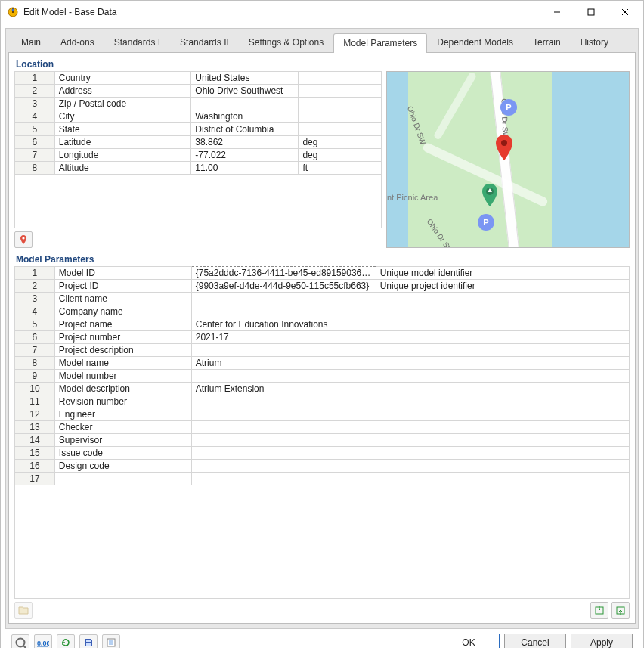 This screenshot has height=648, width=644. I want to click on refresh-button, so click(66, 641).